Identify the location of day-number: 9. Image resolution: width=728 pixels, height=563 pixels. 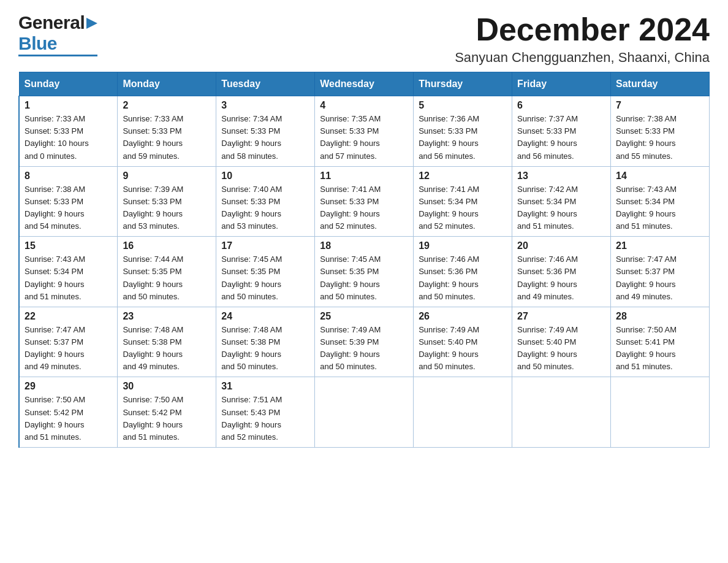
(167, 176).